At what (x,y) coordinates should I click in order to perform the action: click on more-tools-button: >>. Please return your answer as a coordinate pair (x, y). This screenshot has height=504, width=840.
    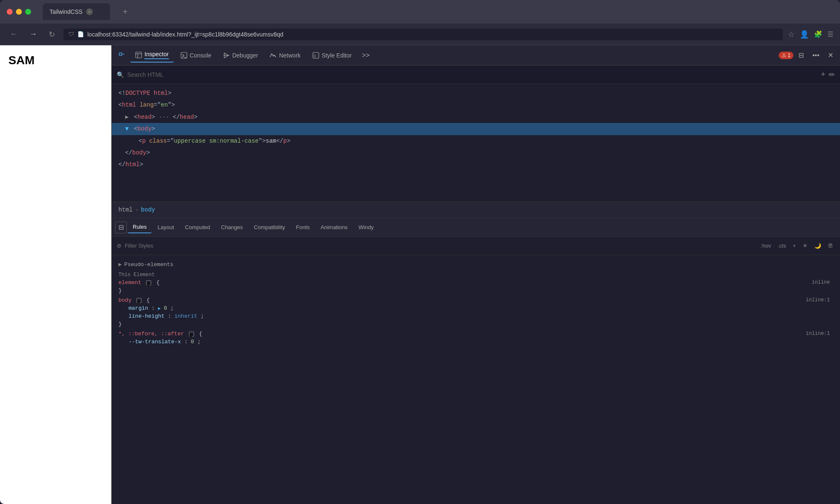
    Looking at the image, I should click on (365, 55).